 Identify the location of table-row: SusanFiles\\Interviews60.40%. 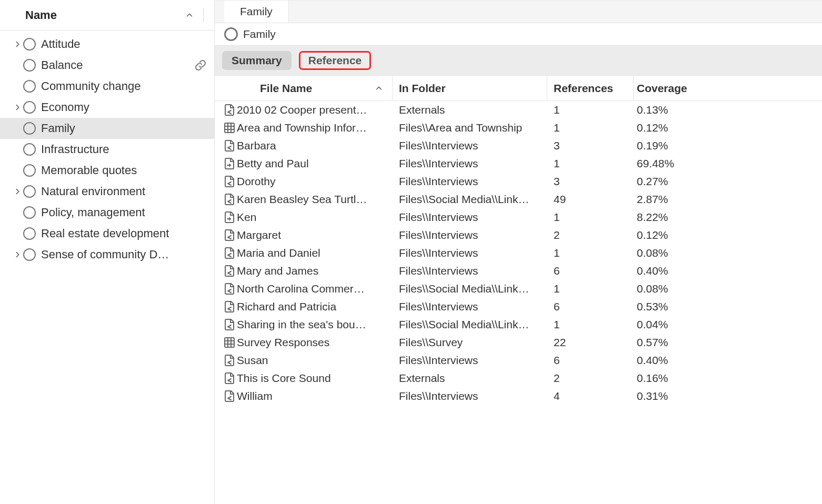
(518, 360).